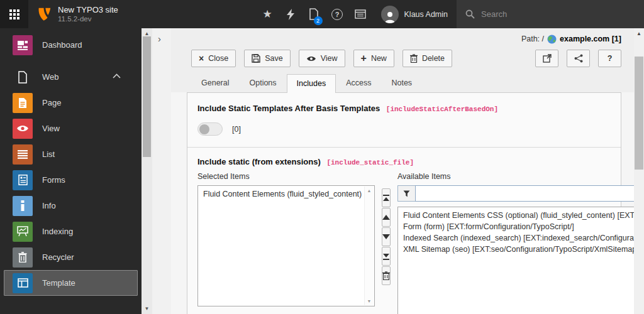  I want to click on delete-button: Delete, so click(428, 58).